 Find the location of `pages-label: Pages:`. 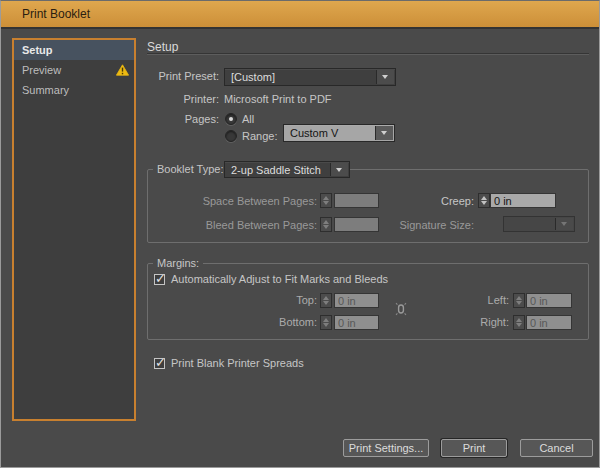

pages-label: Pages: is located at coordinates (159, 120).